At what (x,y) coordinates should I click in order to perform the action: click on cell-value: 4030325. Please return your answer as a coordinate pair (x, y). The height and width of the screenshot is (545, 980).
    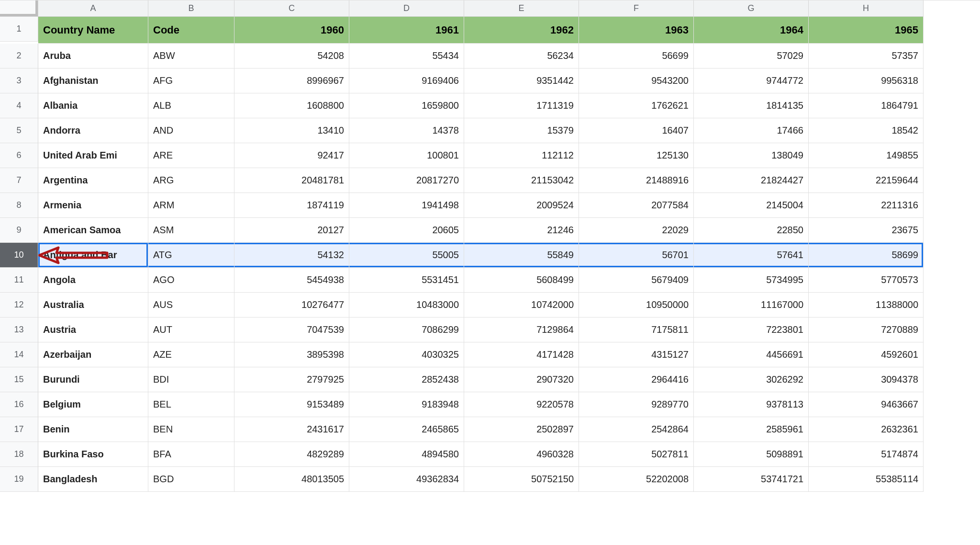
    Looking at the image, I should click on (407, 355).